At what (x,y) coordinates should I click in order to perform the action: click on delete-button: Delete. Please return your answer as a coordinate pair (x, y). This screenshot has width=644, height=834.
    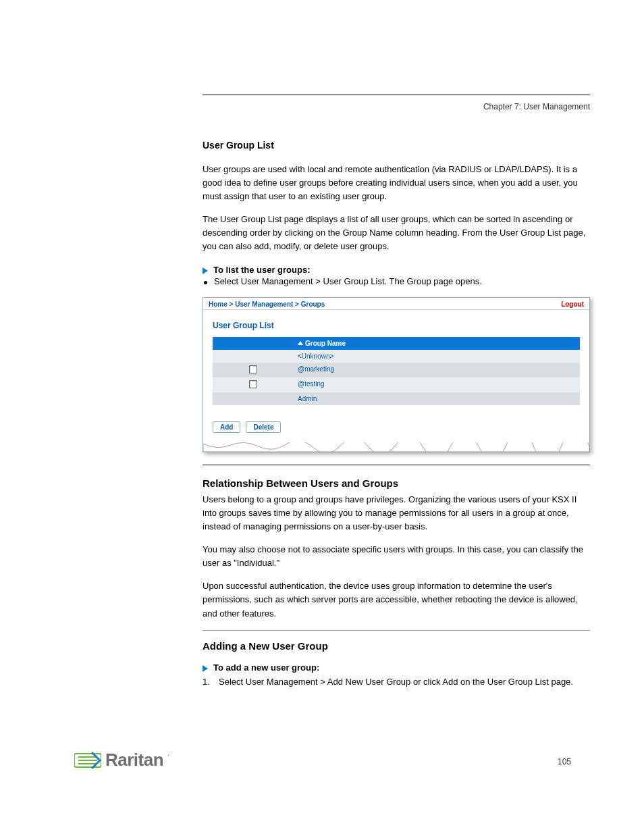
    Looking at the image, I should click on (263, 427).